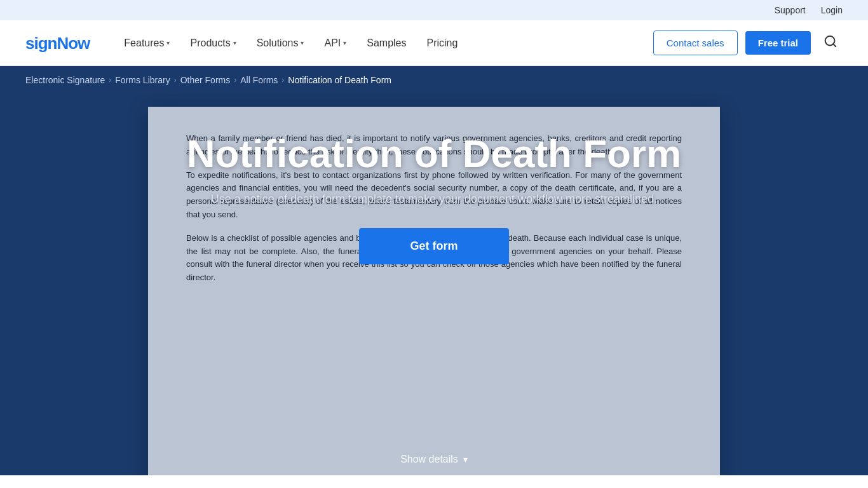 The image size is (868, 488). I want to click on logo: signNow, so click(57, 43).